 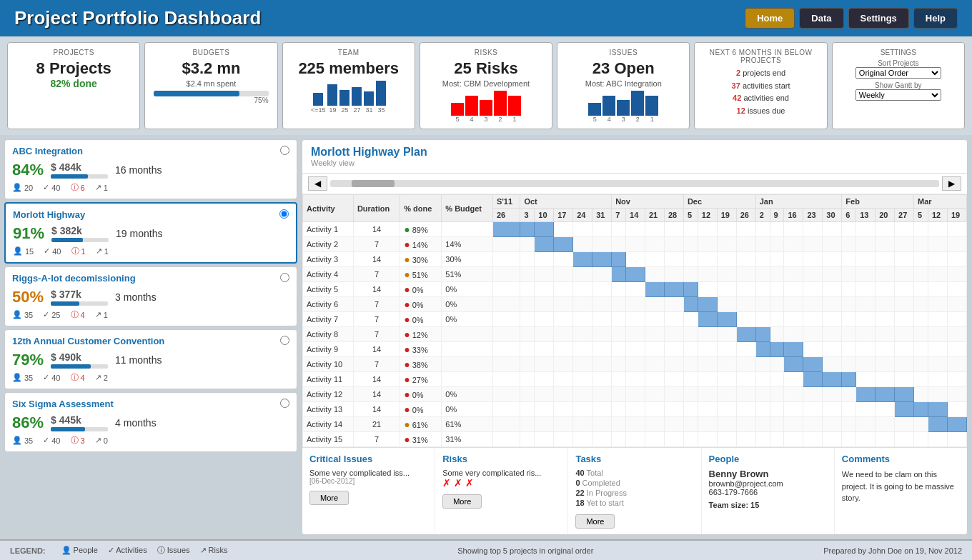 I want to click on project-card-2: Riggs-A-lot decomissioning 50% $ 377k 3 …, so click(x=151, y=296).